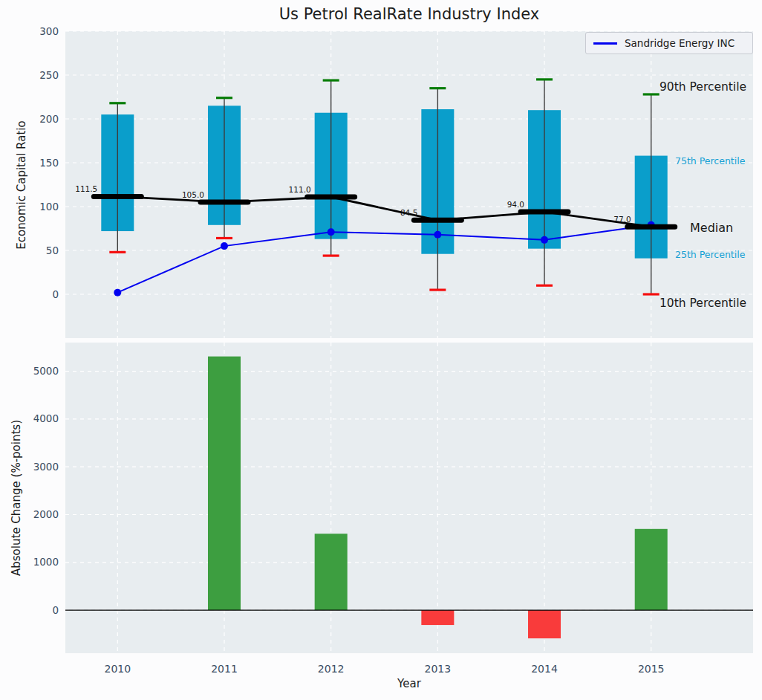 The image size is (762, 700). I want to click on top-y-tick-label: 0, so click(55, 294).